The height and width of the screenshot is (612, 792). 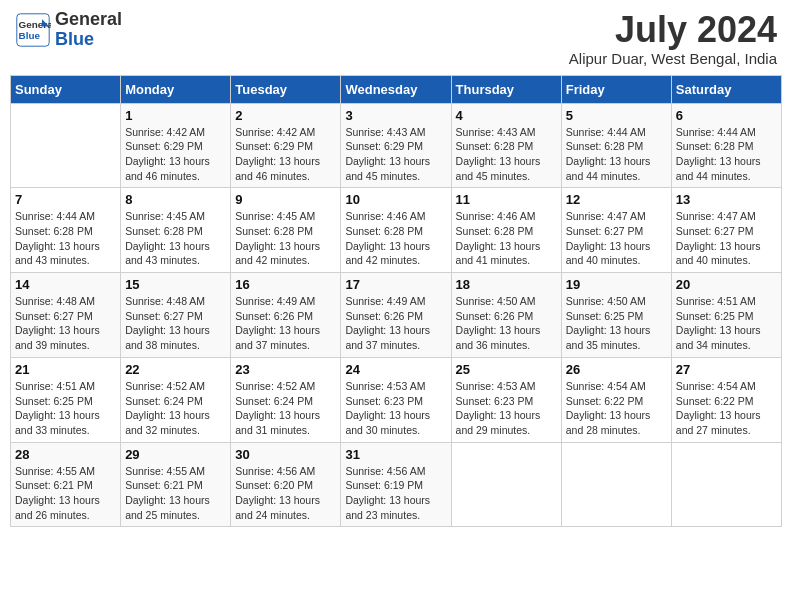 What do you see at coordinates (616, 230) in the screenshot?
I see `calendar-cell: 12Sunrise: 4:47 AMSunset: 6:27 PMDayligh…` at bounding box center [616, 230].